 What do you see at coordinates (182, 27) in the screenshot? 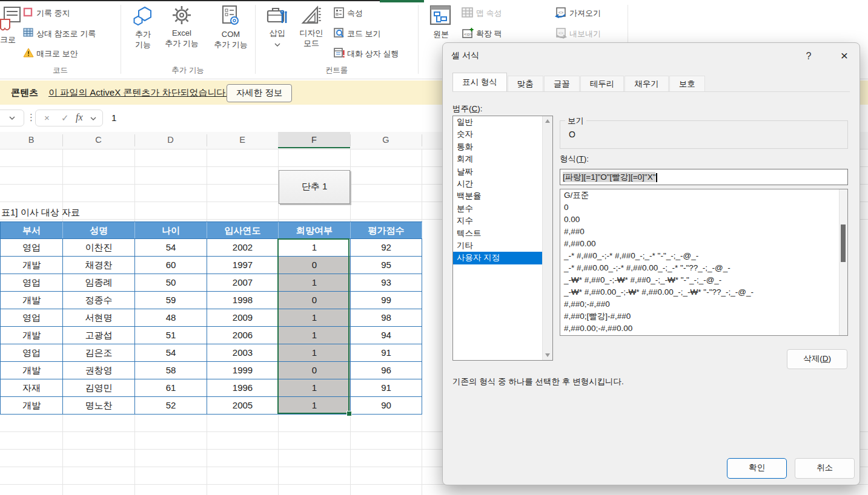
I see `excel-addins-button: Excel 추가 기능` at bounding box center [182, 27].